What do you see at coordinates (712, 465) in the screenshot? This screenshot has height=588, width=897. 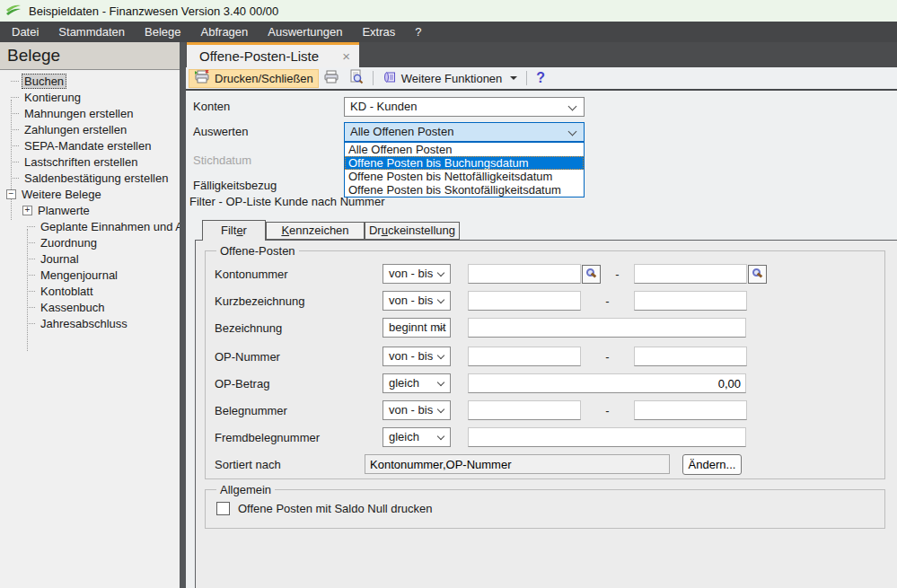 I see `aendern-button: Ändern...` at bounding box center [712, 465].